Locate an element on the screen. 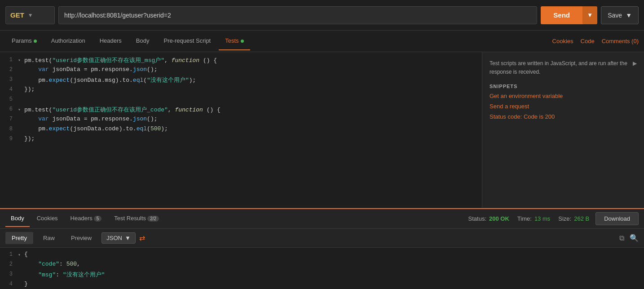 The height and width of the screenshot is (289, 644). format-dropdown-icon: ▼ is located at coordinates (128, 238).